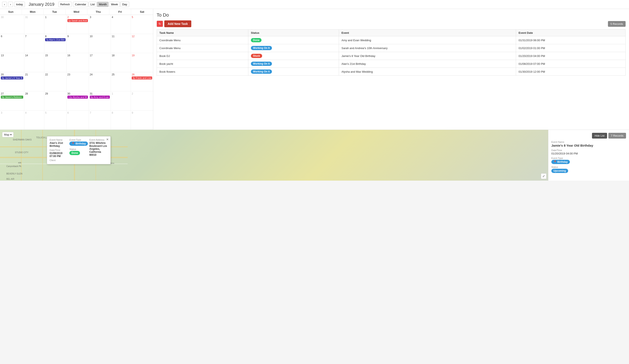  I want to click on calendar-cell: 87p Alan's 21st Birt, so click(55, 43).